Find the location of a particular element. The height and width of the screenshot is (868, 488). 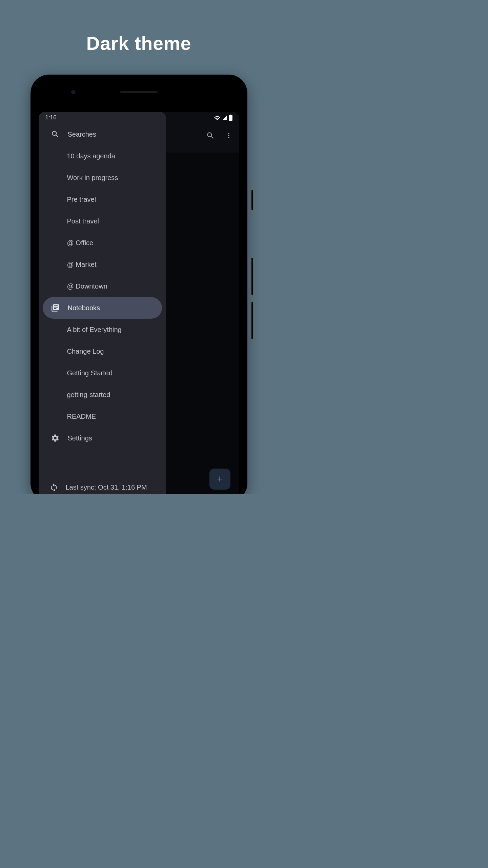

nav-search-item: @ Downtown is located at coordinates (102, 286).